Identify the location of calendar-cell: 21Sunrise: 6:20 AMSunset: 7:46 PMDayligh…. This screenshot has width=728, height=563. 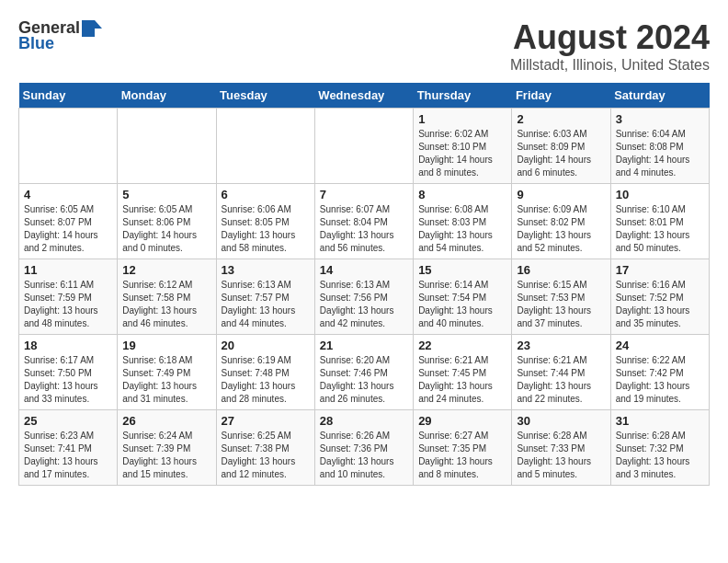
(364, 373).